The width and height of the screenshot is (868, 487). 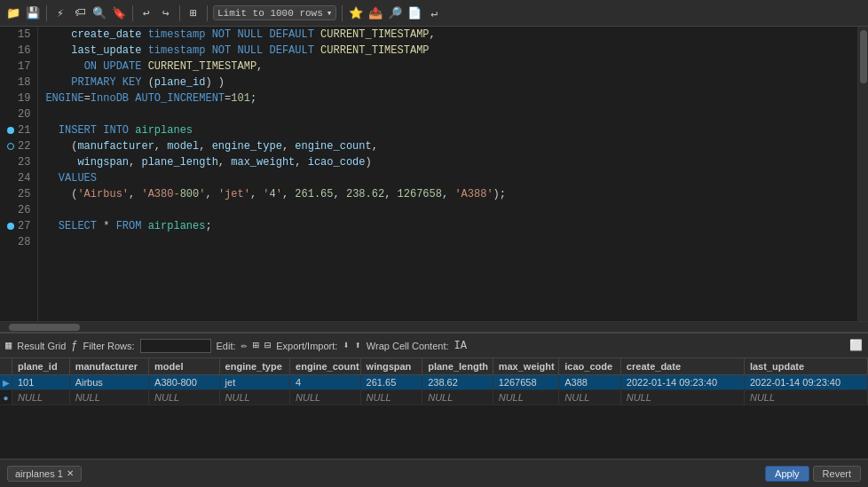 What do you see at coordinates (60, 13) in the screenshot?
I see `lightning-icon: ⚡` at bounding box center [60, 13].